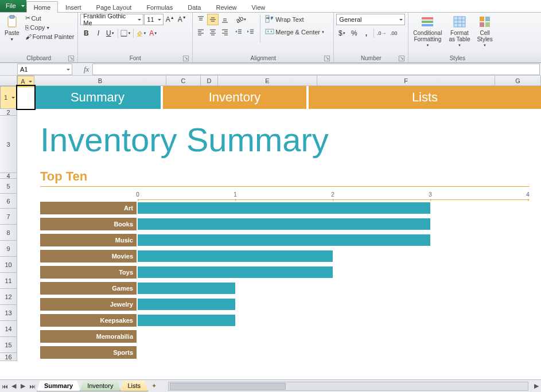  I want to click on decrease-font-icon: A▼, so click(182, 19).